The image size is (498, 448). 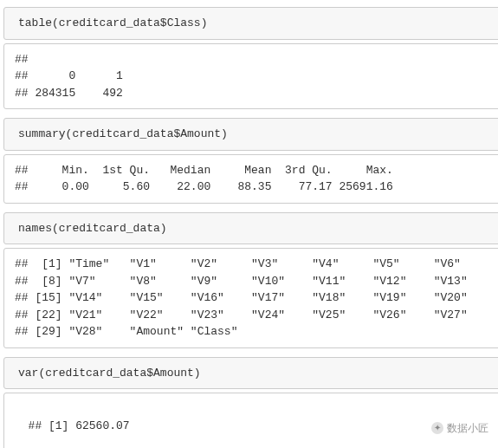 I want to click on output-cell-summary: ## Min. 1st Qu. Median Mean 3rd Qu. Max.…, so click(x=251, y=179).